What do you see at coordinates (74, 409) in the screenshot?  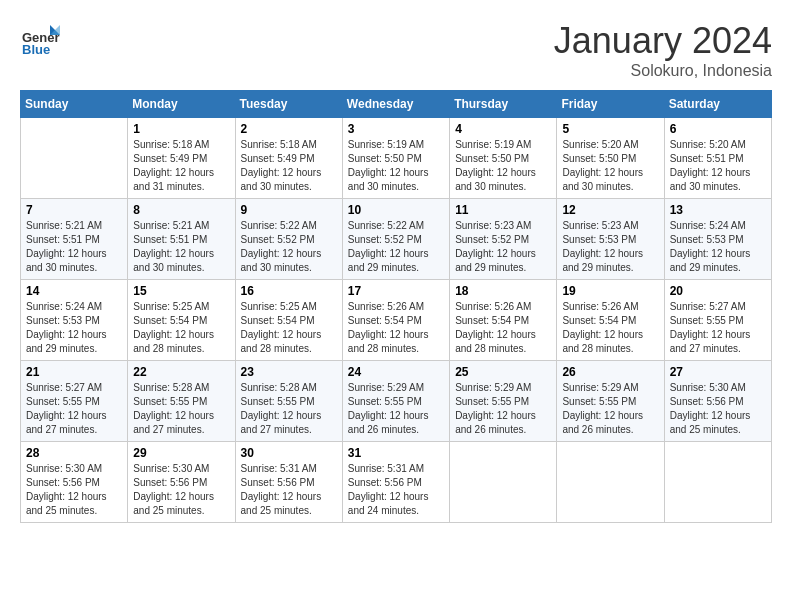 I see `day-info: Sunrise: 5:27 AM Sunset: 5:55 PM Dayligh…` at bounding box center [74, 409].